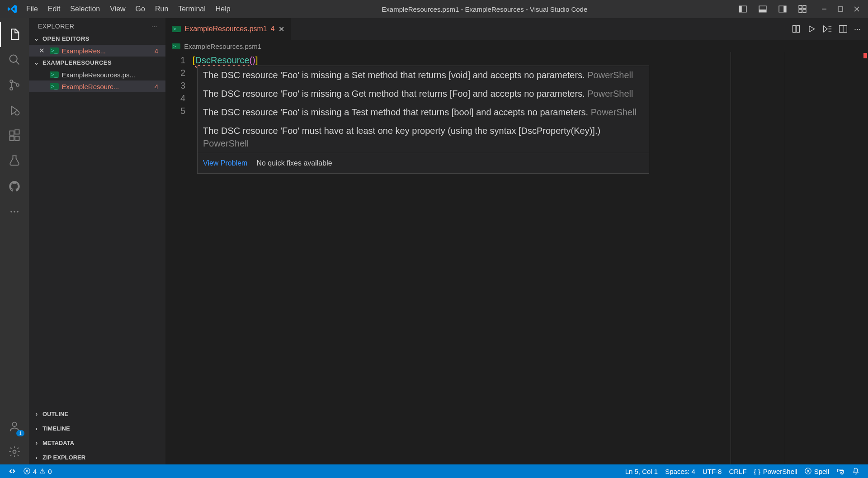 The height and width of the screenshot is (478, 868). Describe the element at coordinates (642, 471) in the screenshot. I see `cursor-position: Ln 5, Col 1` at that location.